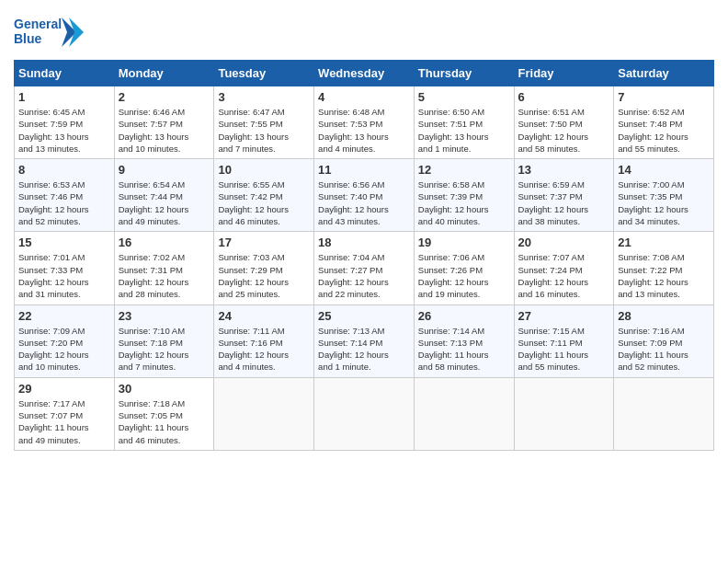 This screenshot has width=728, height=563. Describe the element at coordinates (164, 123) in the screenshot. I see `calendar-day-2: 2Sunrise: 6:46 AM Sunset: 7:57 PM Daylig…` at that location.